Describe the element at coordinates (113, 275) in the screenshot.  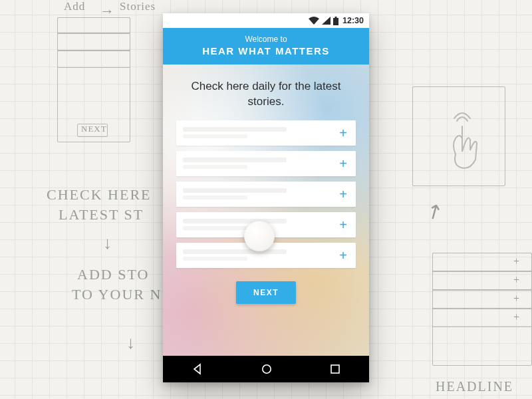
I see `sketch-text-add: ADD STO` at that location.